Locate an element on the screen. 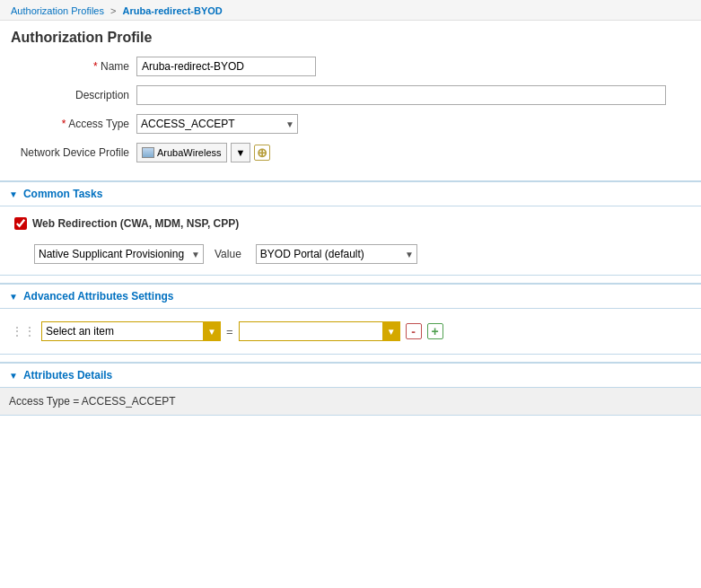 The image size is (701, 588). attributes-details-panel: ▼ Attributes Details Access Type = ACCES… is located at coordinates (350, 389).